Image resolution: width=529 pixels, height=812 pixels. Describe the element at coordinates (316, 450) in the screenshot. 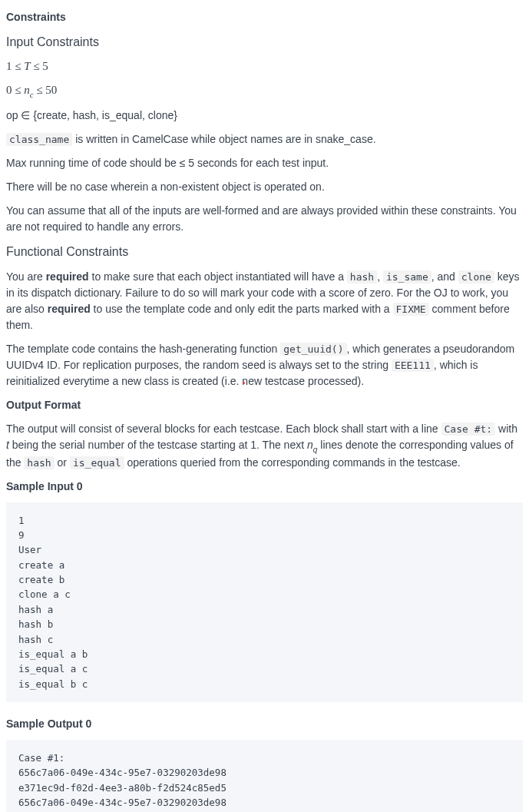

I see `sub-q: q` at that location.